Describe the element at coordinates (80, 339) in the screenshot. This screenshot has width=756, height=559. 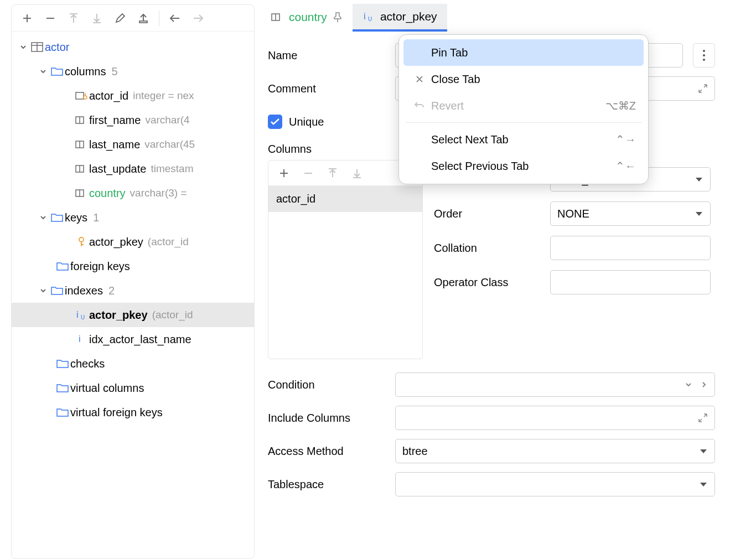
I see `svg-text: i` at that location.